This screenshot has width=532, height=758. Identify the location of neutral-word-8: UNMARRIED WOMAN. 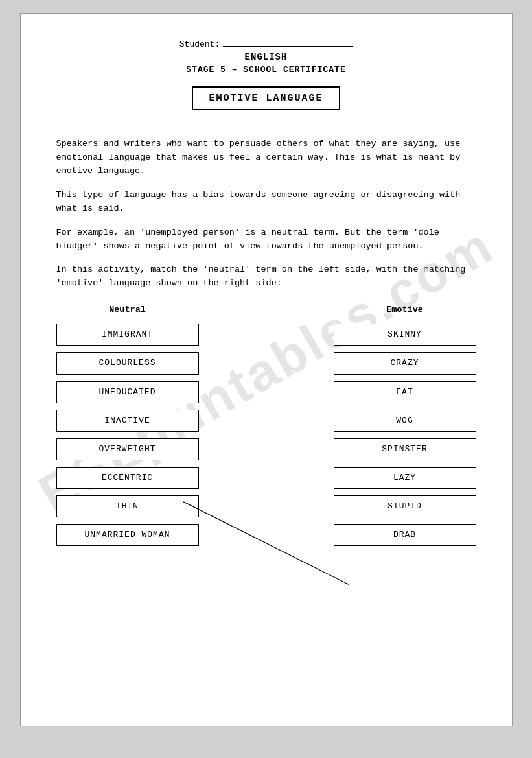
(128, 535).